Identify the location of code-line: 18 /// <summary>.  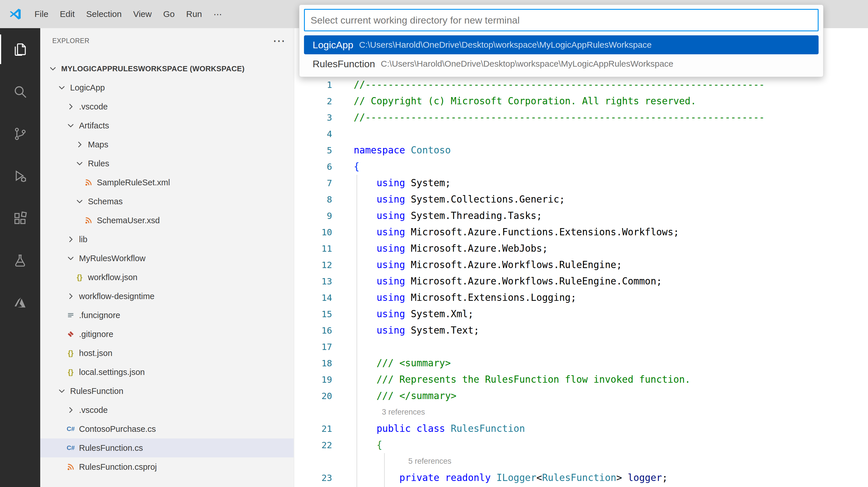
(581, 363).